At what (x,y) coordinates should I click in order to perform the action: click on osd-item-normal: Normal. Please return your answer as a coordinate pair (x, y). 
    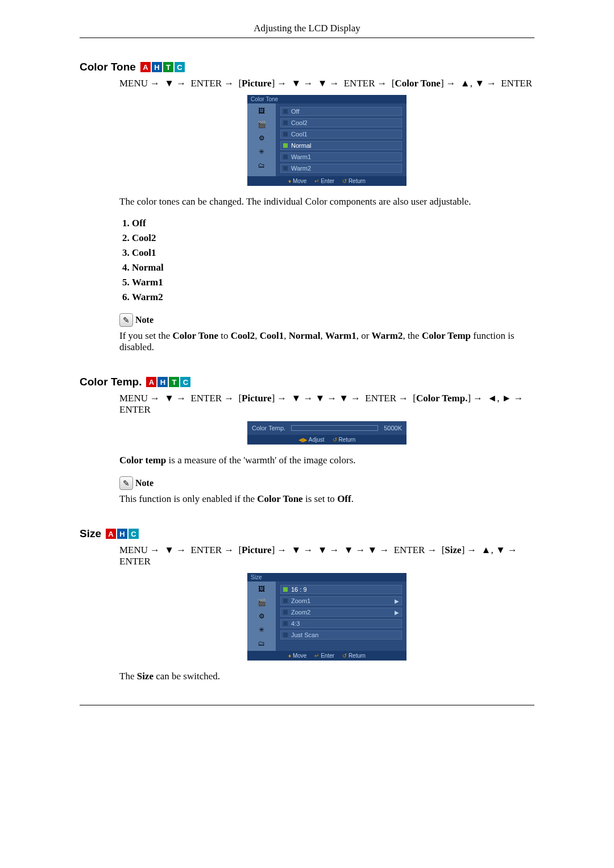
    Looking at the image, I should click on (341, 146).